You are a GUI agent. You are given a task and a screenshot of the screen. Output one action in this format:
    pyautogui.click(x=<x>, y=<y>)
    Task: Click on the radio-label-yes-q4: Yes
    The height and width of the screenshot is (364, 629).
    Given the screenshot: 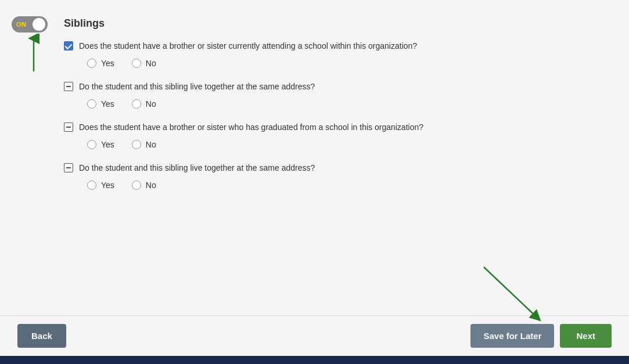 What is the action you would take?
    pyautogui.click(x=108, y=185)
    